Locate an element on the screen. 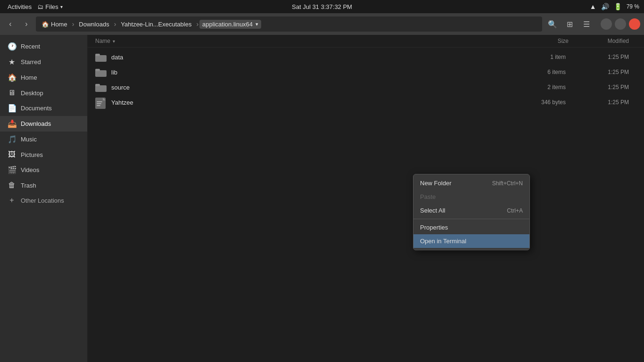 The height and width of the screenshot is (362, 644). sidebar-label-home: Home is located at coordinates (29, 77).